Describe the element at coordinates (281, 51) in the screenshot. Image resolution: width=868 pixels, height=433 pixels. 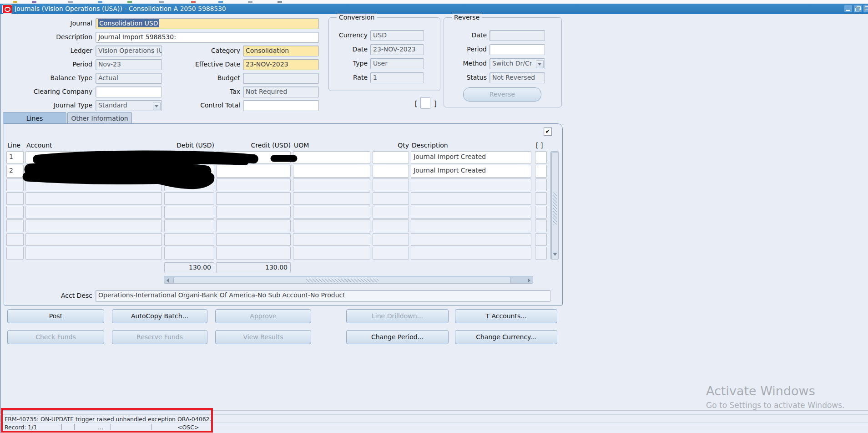
I see `category-field: Consolidation` at that location.